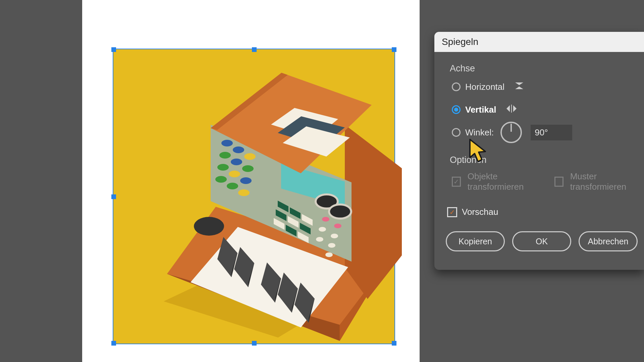  What do you see at coordinates (485, 87) in the screenshot?
I see `radio-horizontal-label: Horizontal` at bounding box center [485, 87].